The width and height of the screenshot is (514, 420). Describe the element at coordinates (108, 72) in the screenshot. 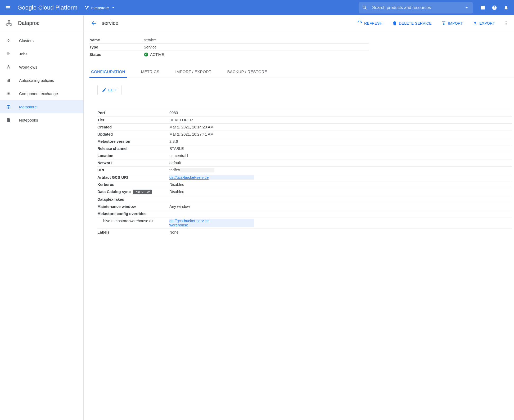

I see `tab-configuration: CONFIGURATION` at that location.